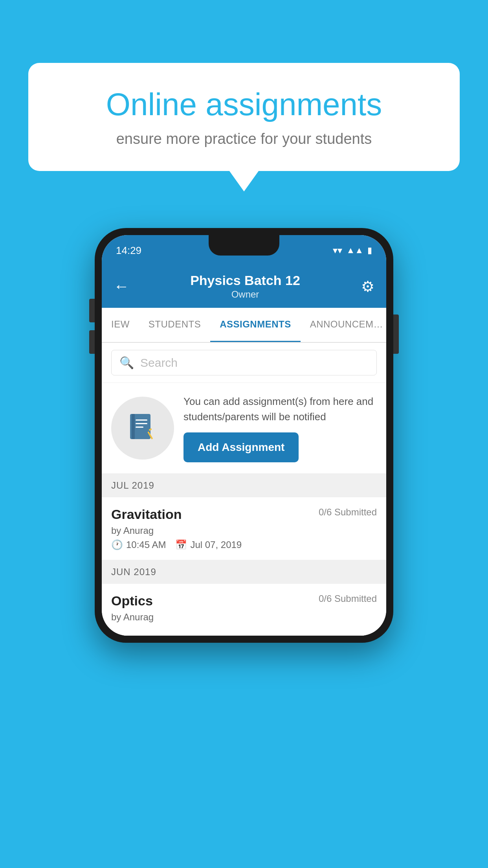 The width and height of the screenshot is (488, 868). I want to click on header-subtitle: Owner, so click(245, 294).